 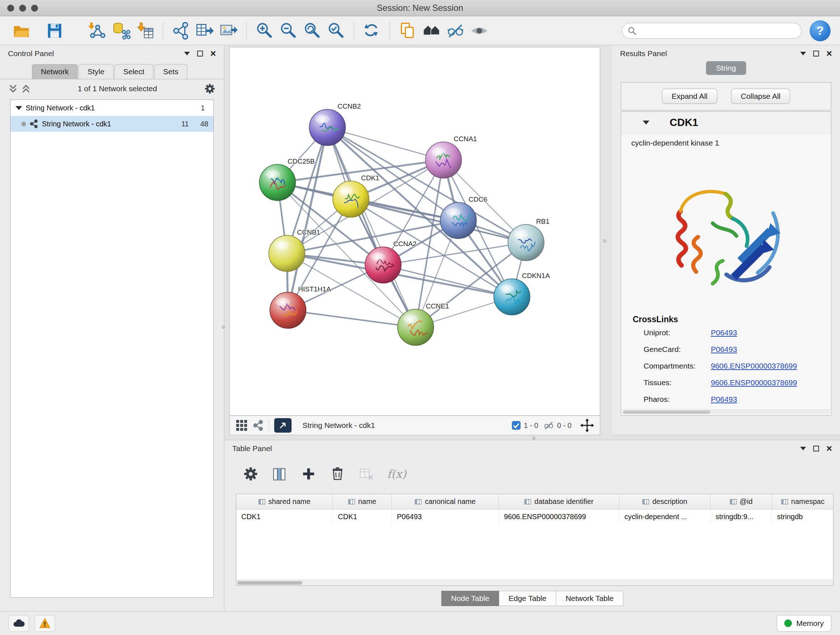 I want to click on scrollbar-thumb, so click(x=270, y=583).